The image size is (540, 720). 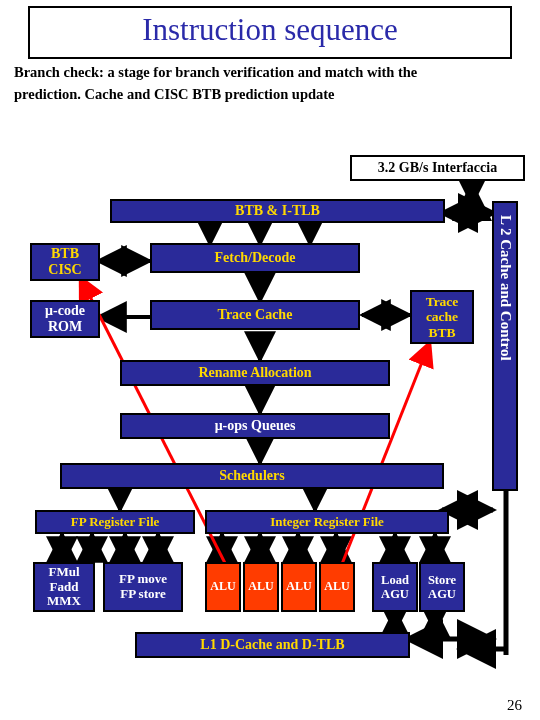 I want to click on store-agu-block: Store AGU, so click(x=442, y=587).